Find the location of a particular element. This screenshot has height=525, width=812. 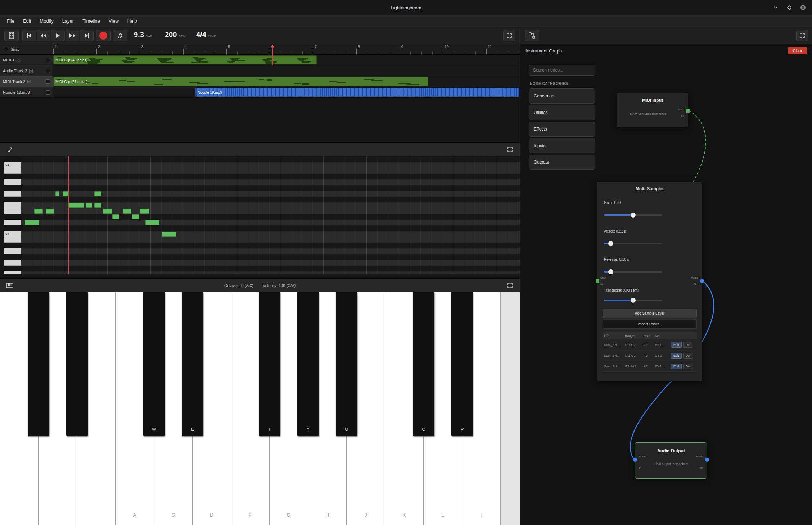

midi-out-port is located at coordinates (688, 111).